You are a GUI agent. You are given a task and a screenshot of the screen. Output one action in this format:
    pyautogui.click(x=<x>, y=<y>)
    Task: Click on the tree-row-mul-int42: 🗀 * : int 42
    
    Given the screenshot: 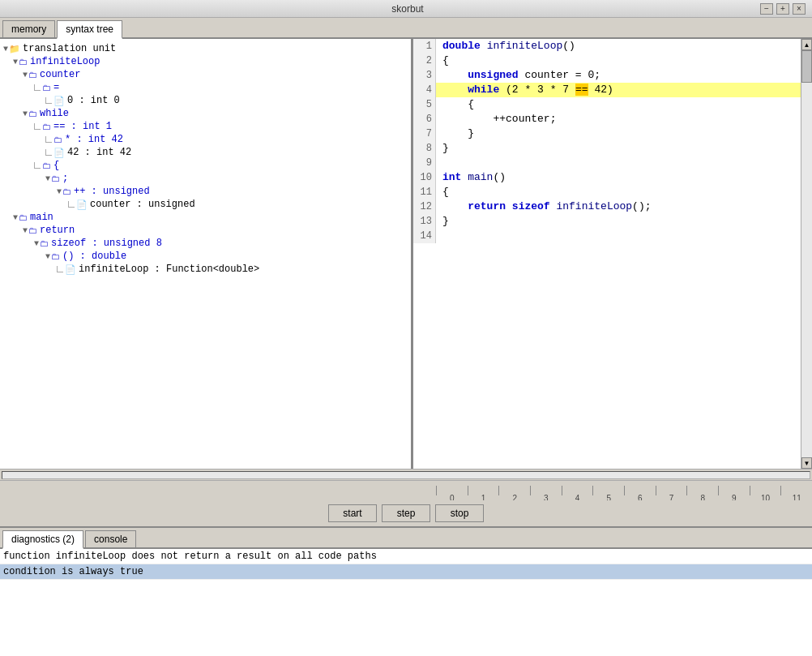 What is the action you would take?
    pyautogui.click(x=206, y=139)
    